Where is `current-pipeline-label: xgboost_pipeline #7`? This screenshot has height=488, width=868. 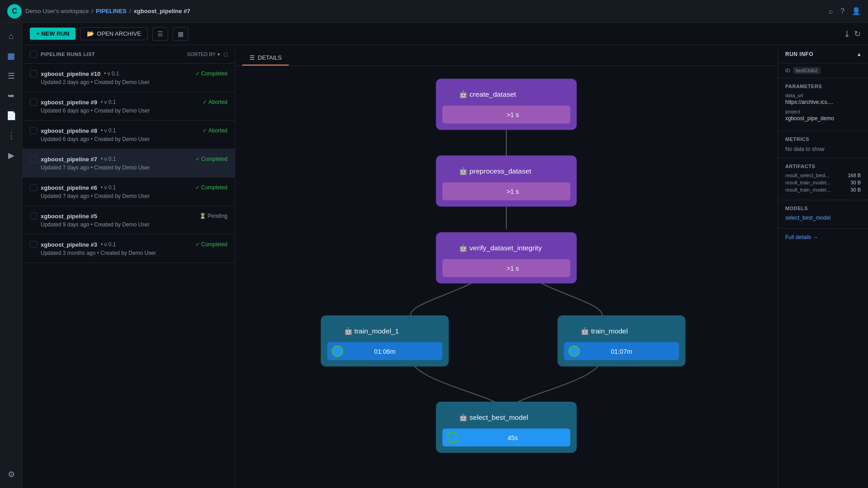
current-pipeline-label: xgboost_pipeline #7 is located at coordinates (162, 11).